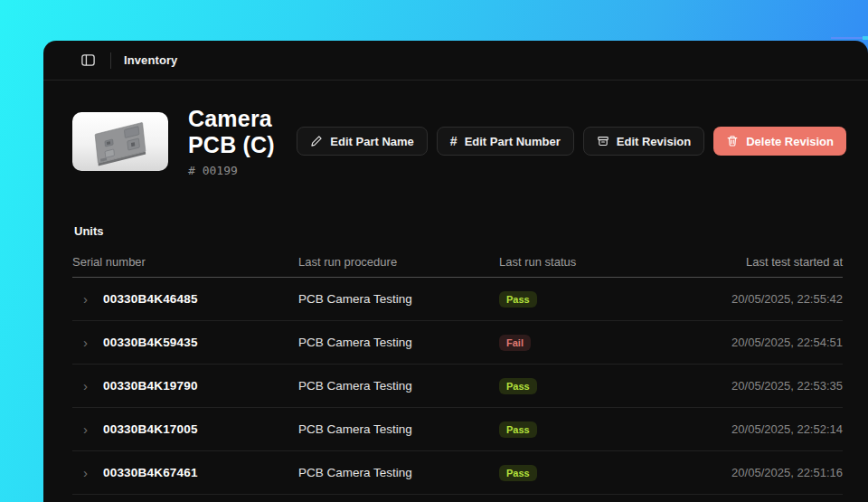  I want to click on part-actions: Edit Part Name # Edit Part Number Edit R…, so click(571, 141).